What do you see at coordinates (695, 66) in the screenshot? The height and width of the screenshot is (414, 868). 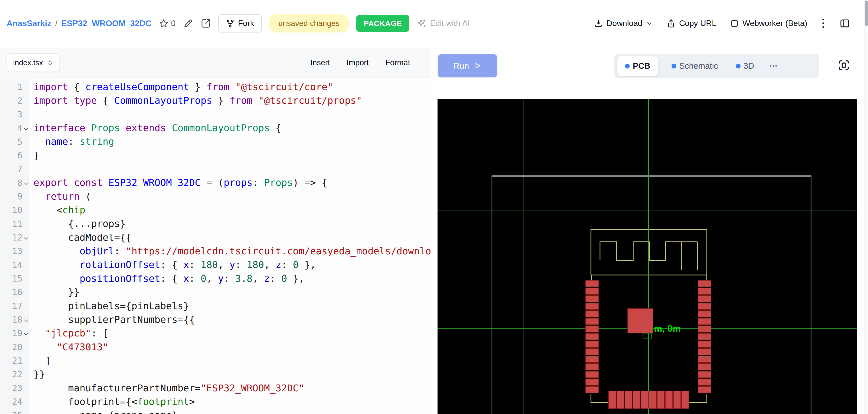 I see `tab-schematic: Schematic` at bounding box center [695, 66].